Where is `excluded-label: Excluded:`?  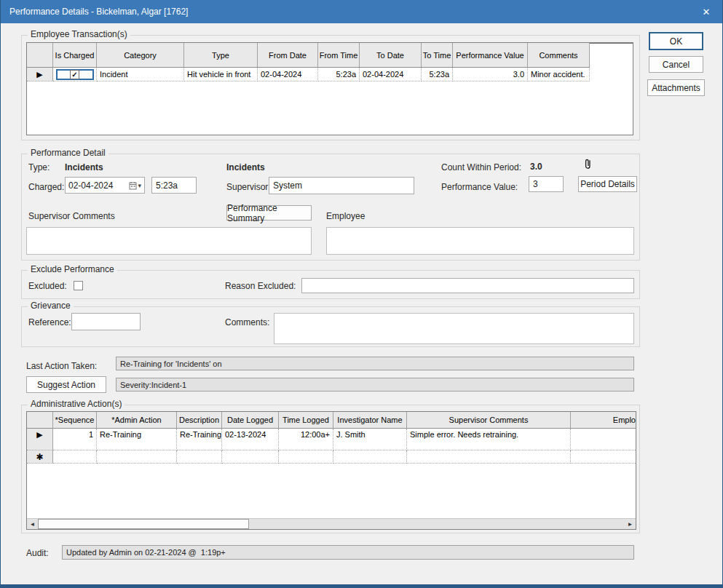 excluded-label: Excluded: is located at coordinates (48, 286).